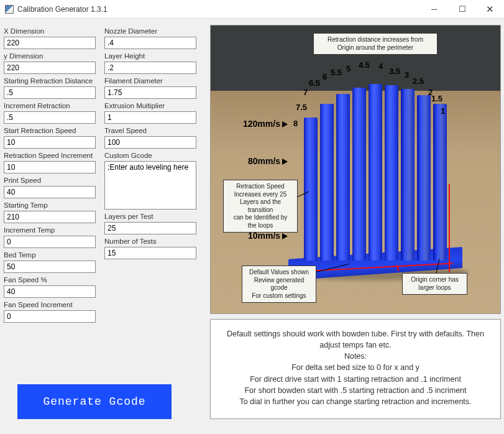  I want to click on ydim-label: y Dimension, so click(50, 56).